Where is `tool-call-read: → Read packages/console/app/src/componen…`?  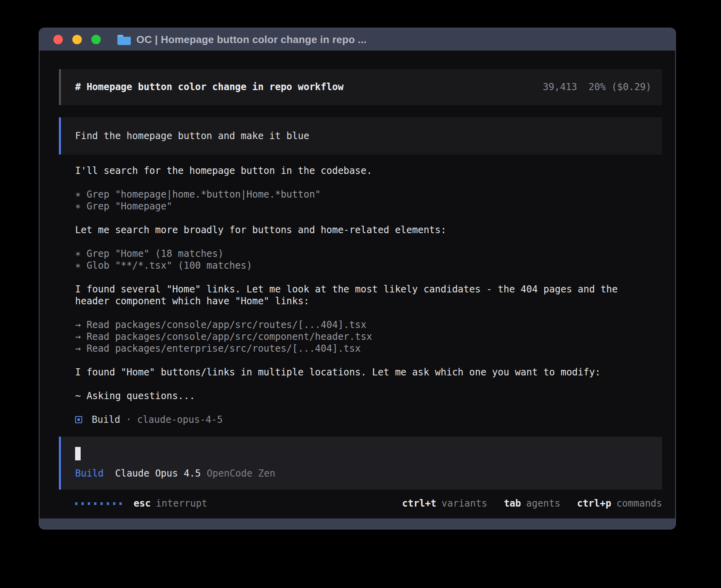
tool-call-read: → Read packages/console/app/src/componen… is located at coordinates (368, 337).